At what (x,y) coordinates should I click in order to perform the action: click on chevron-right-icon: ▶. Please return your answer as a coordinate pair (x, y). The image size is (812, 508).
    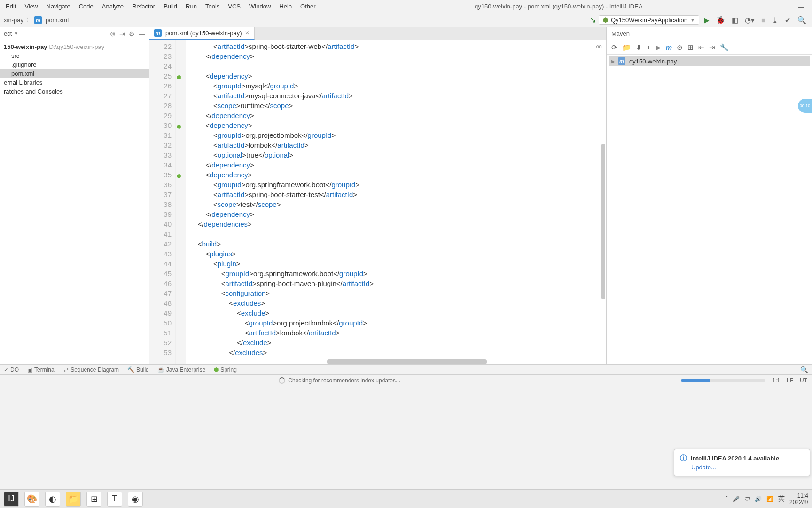
    Looking at the image, I should click on (613, 61).